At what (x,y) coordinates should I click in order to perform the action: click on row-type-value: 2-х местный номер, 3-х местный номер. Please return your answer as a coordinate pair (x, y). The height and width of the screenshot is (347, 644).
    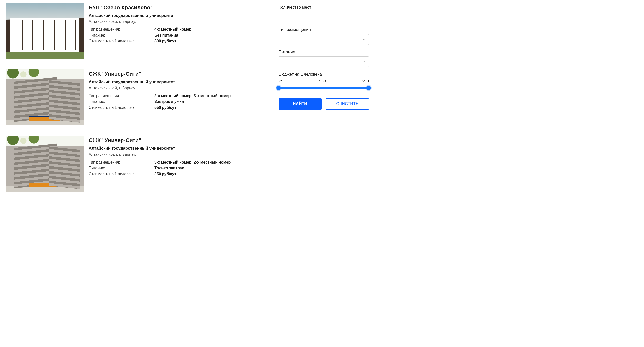
    Looking at the image, I should click on (192, 96).